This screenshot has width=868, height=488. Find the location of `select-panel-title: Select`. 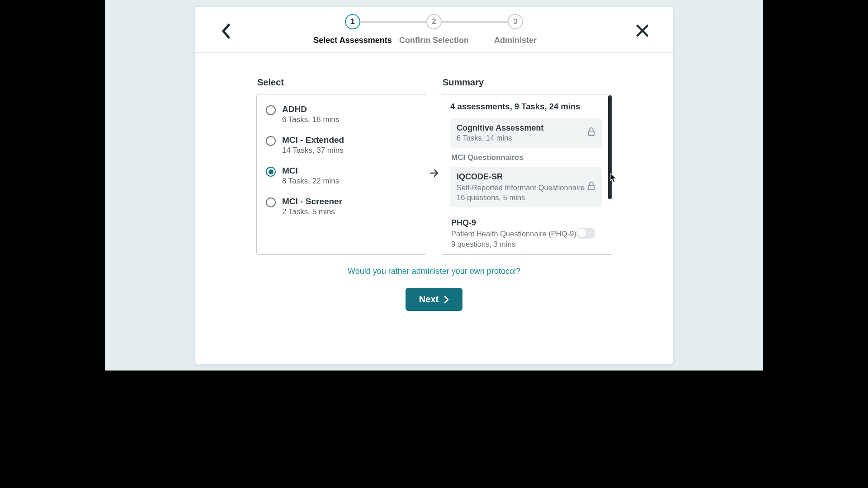

select-panel-title: Select is located at coordinates (341, 82).